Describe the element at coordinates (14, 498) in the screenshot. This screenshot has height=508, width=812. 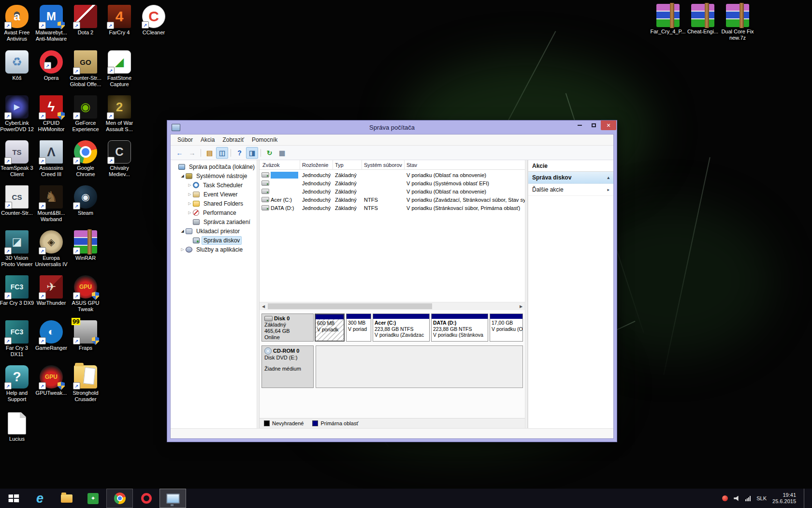
I see `start-button` at that location.